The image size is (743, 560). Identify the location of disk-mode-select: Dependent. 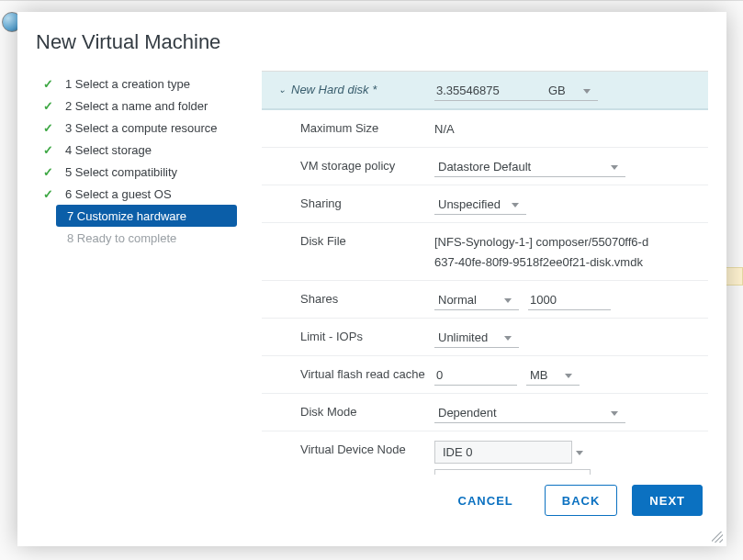
(530, 413).